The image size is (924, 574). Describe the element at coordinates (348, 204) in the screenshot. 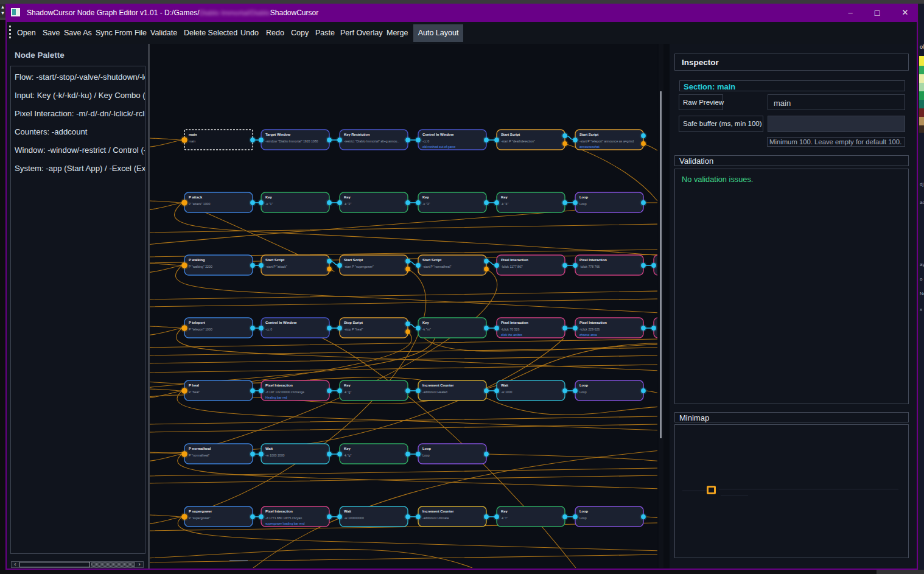

I see `svg-text: -k "2"` at that location.